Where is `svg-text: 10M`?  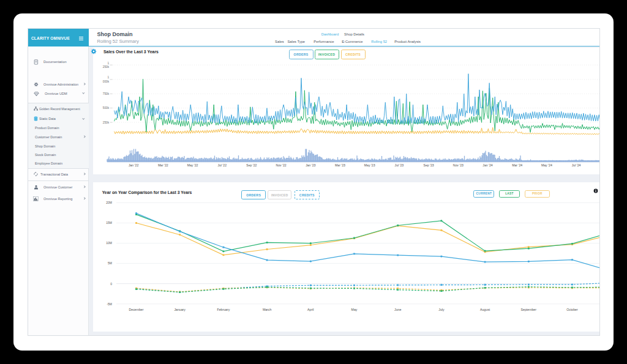
svg-text: 10M is located at coordinates (109, 243).